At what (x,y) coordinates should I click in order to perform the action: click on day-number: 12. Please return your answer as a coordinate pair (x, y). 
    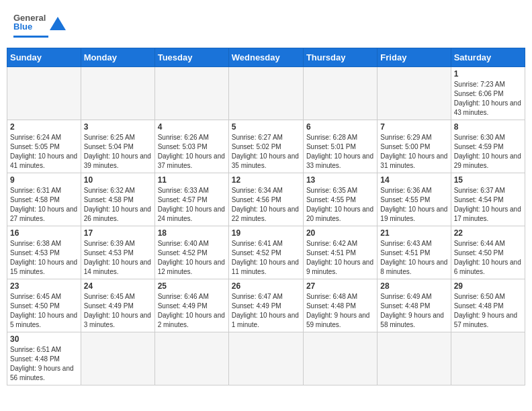
    Looking at the image, I should click on (266, 180).